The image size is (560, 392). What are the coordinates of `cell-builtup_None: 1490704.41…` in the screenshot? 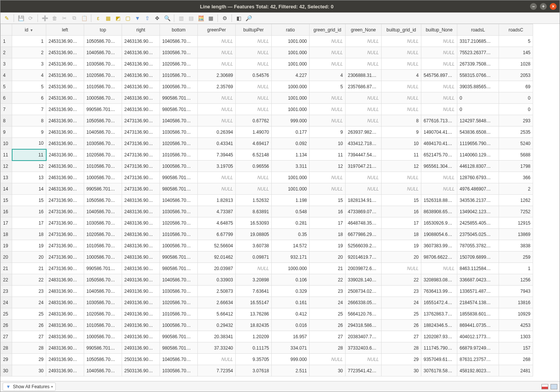 It's located at (440, 132).